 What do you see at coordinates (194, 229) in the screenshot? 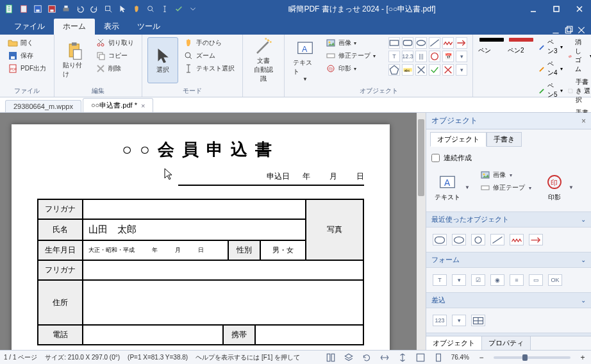
I see `td-name: 山田 太郎` at bounding box center [194, 229].